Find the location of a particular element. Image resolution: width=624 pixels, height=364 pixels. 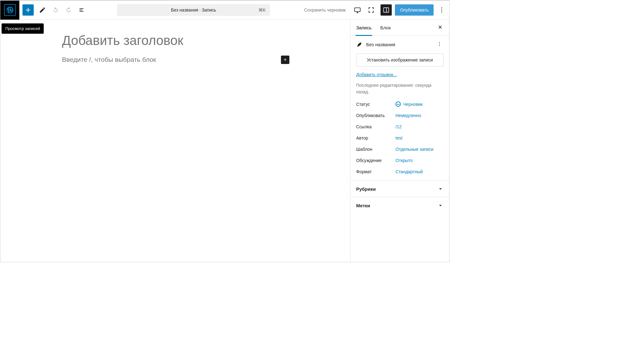

close-icon is located at coordinates (440, 27).